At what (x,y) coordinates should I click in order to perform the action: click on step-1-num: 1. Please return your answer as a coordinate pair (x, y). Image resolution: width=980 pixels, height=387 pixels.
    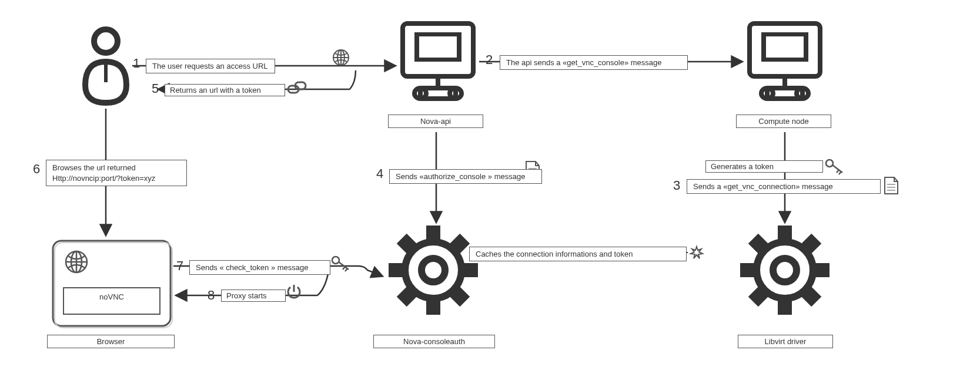
    Looking at the image, I should click on (136, 63).